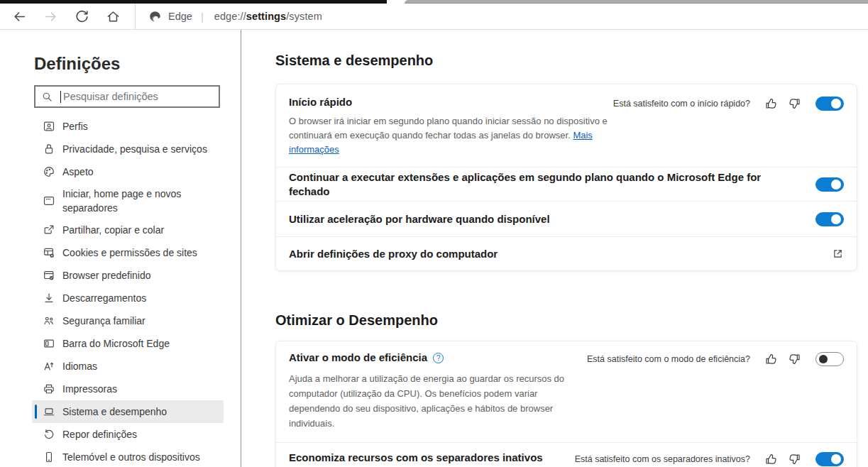  What do you see at coordinates (138, 97) in the screenshot?
I see `search-input` at bounding box center [138, 97].